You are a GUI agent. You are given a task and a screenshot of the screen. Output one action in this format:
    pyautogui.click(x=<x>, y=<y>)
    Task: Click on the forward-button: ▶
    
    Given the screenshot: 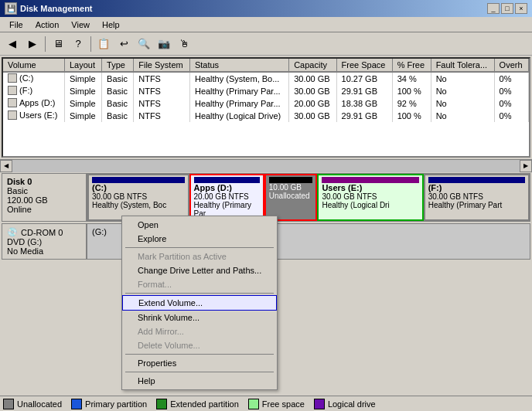 What is the action you would take?
    pyautogui.click(x=32, y=44)
    